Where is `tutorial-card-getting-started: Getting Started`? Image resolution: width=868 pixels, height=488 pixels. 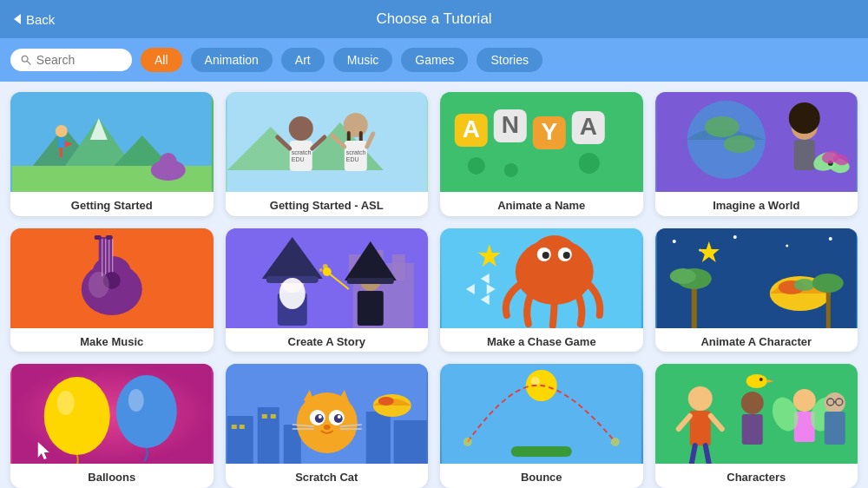
tutorial-card-getting-started: Getting Started is located at coordinates (112, 155).